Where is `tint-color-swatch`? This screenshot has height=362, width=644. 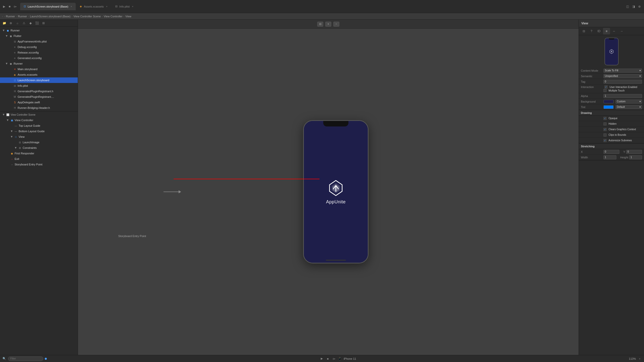
tint-color-swatch is located at coordinates (609, 107).